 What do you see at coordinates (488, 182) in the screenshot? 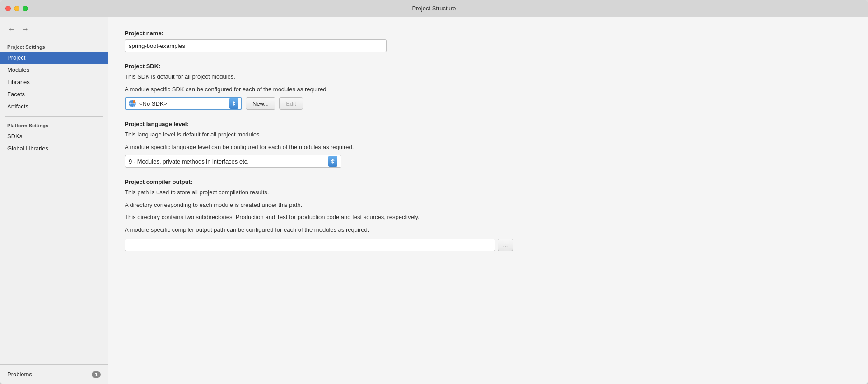
I see `compiler-label: Project compiler output:` at bounding box center [488, 182].